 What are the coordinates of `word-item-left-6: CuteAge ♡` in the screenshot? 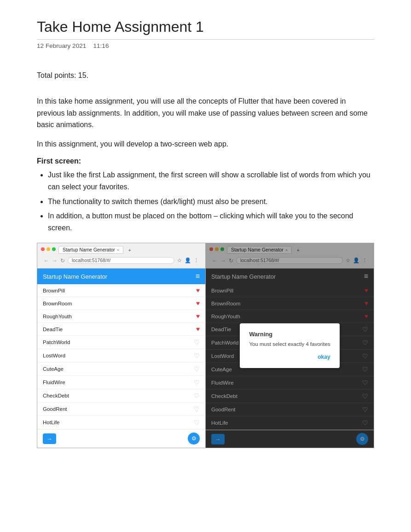 It's located at (122, 369).